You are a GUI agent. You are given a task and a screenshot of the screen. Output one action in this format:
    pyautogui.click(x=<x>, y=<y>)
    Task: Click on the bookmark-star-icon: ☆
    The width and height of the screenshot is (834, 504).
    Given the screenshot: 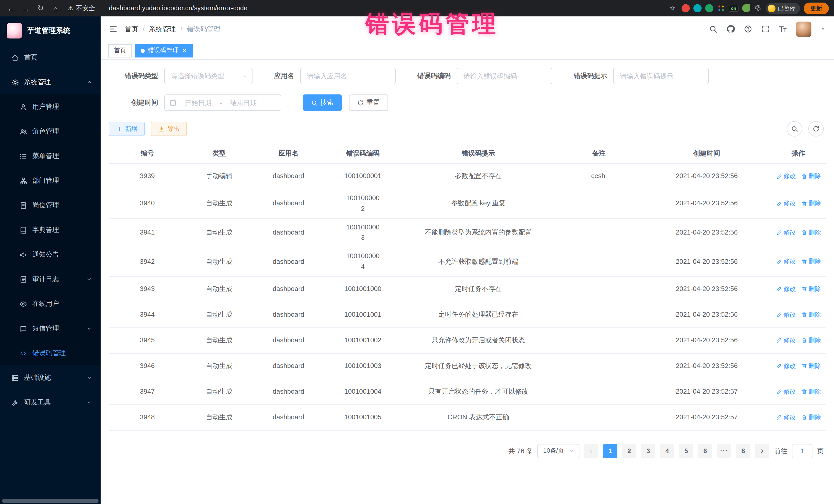 What is the action you would take?
    pyautogui.click(x=672, y=8)
    